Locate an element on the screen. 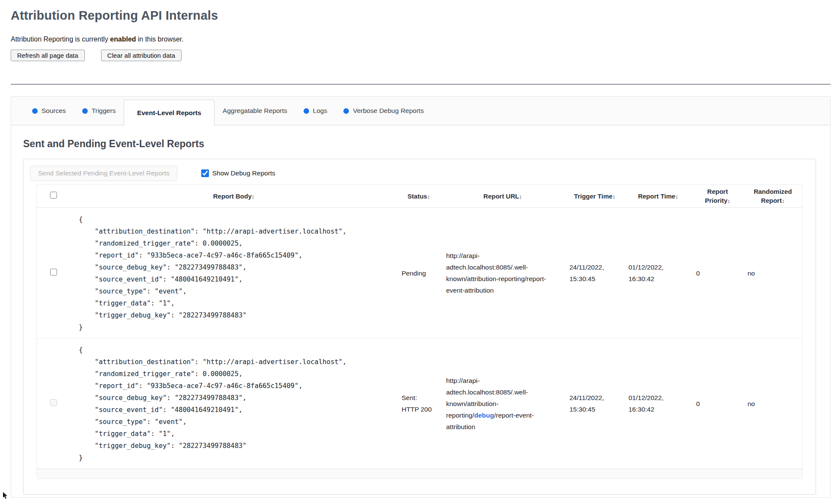  tab-label: Verbose Debug Reports is located at coordinates (388, 111).